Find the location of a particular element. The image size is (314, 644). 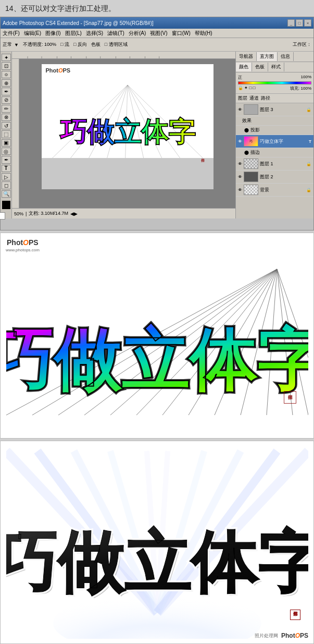

step-text: 14、还可以对文字进行加工处理。 is located at coordinates (60, 8).